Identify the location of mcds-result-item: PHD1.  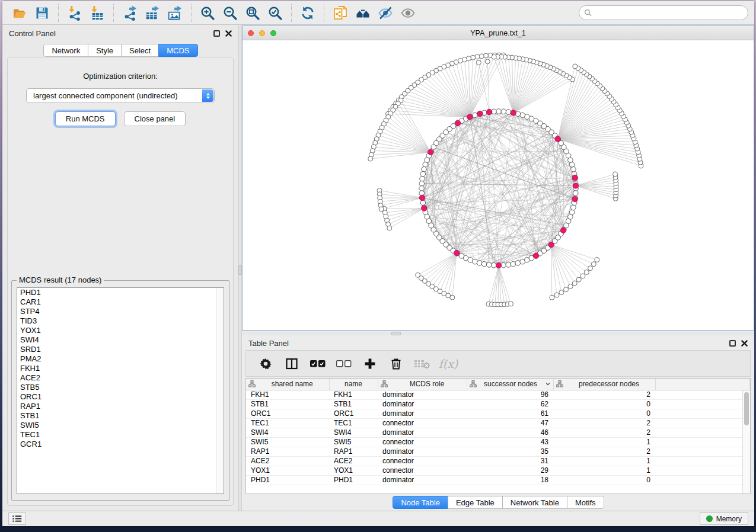
(120, 293).